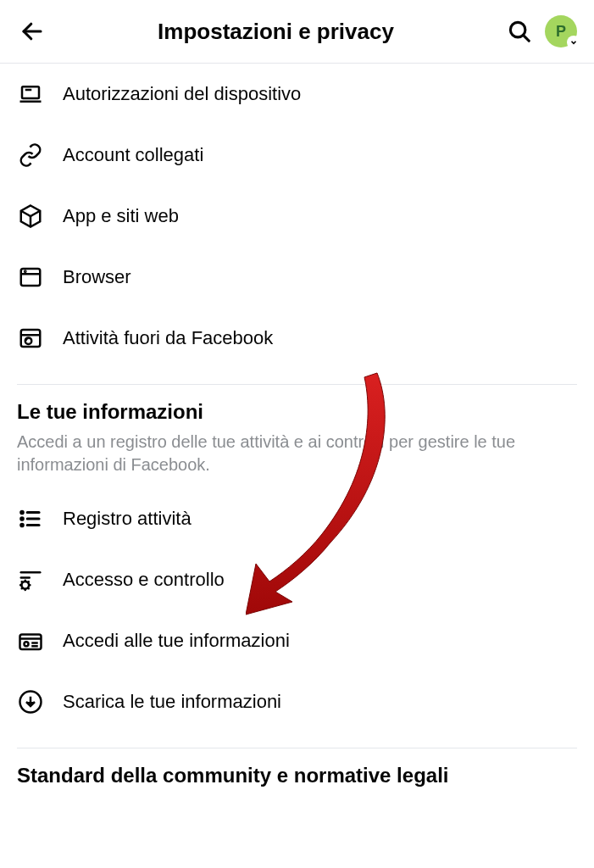 The image size is (594, 868). Describe the element at coordinates (297, 94) in the screenshot. I see `menu-item-device-auth: Autorizzazioni del dispositivo` at that location.